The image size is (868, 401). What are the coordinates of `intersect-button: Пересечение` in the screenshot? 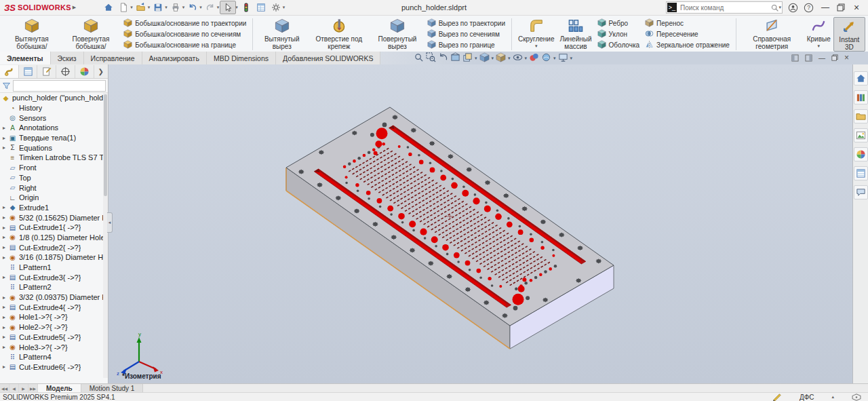 It's located at (688, 34).